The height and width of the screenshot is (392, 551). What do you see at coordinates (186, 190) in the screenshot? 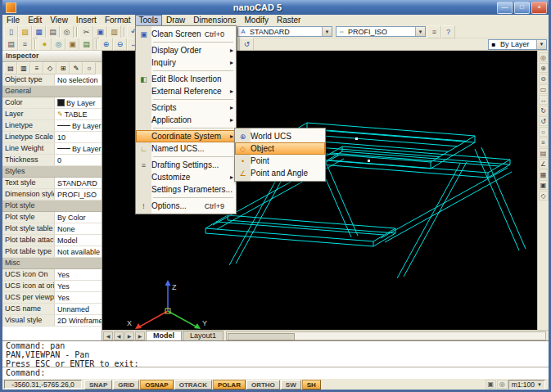
I see `menu-item-settings-parameters: Settings Parameters...` at bounding box center [186, 190].